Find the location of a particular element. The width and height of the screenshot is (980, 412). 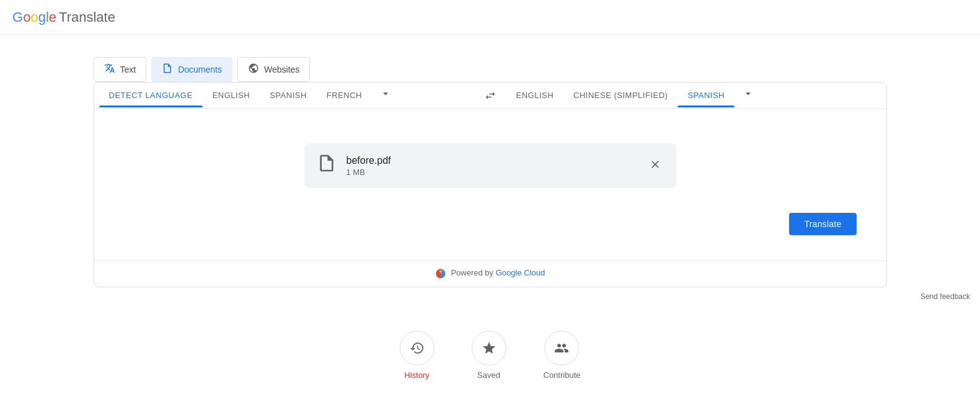

google-translate-logo: Google Translate is located at coordinates (64, 17).